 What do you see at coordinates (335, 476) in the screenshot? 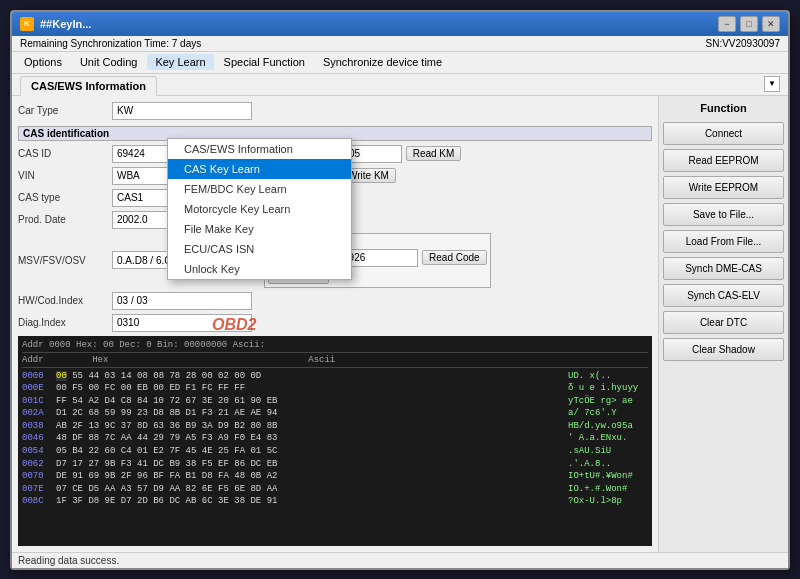
I see `table-row: 0070 DE 91 69 9B 2F 96 BF FA B1 D8 FA 48…` at bounding box center [335, 476].